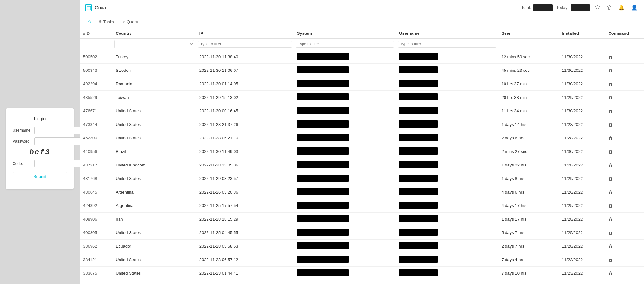  What do you see at coordinates (24, 141) in the screenshot?
I see `password-label: Password:` at bounding box center [24, 141].